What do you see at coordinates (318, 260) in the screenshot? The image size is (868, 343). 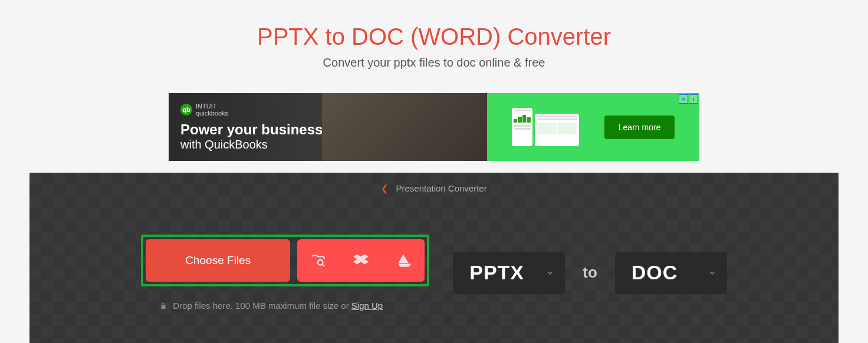 I see `browse-folder-button` at bounding box center [318, 260].